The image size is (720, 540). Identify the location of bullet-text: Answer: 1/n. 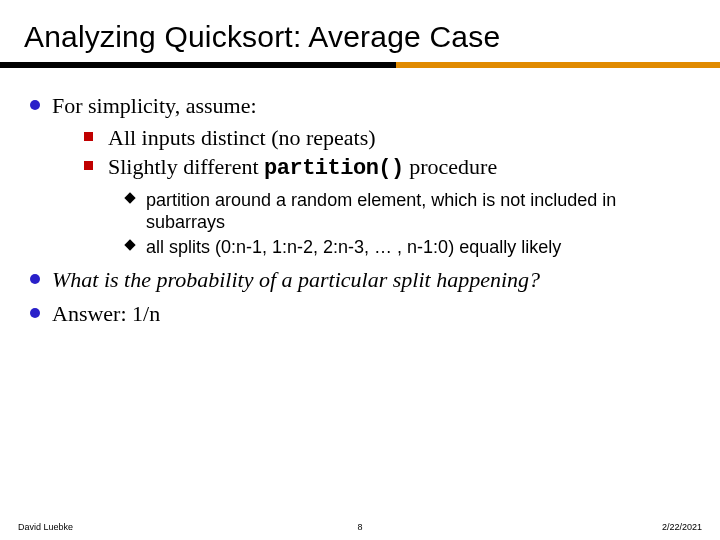
(369, 314).